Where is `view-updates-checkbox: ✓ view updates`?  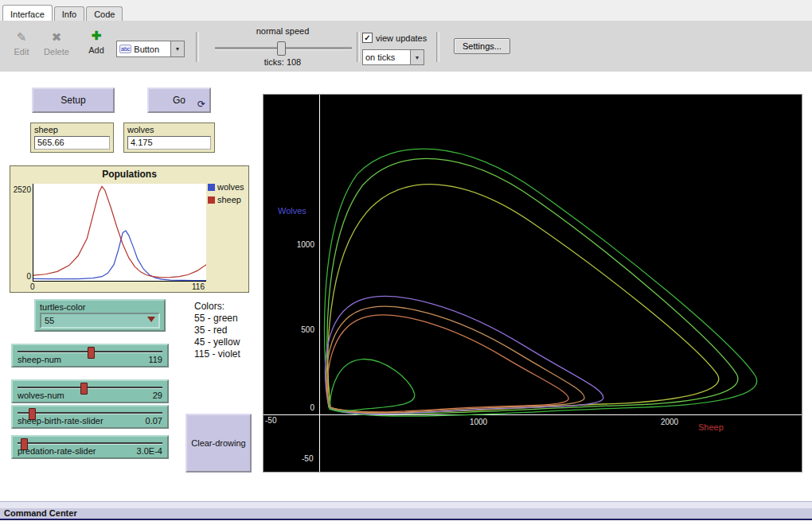 view-updates-checkbox: ✓ view updates is located at coordinates (395, 38).